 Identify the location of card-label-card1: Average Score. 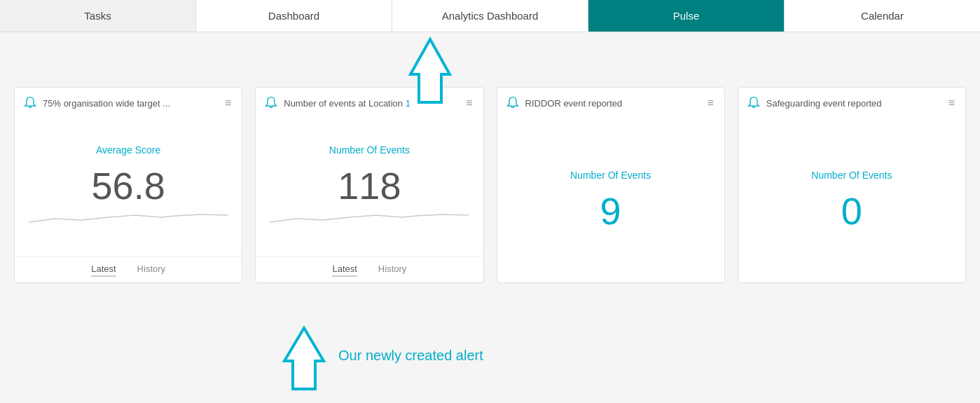
(128, 150).